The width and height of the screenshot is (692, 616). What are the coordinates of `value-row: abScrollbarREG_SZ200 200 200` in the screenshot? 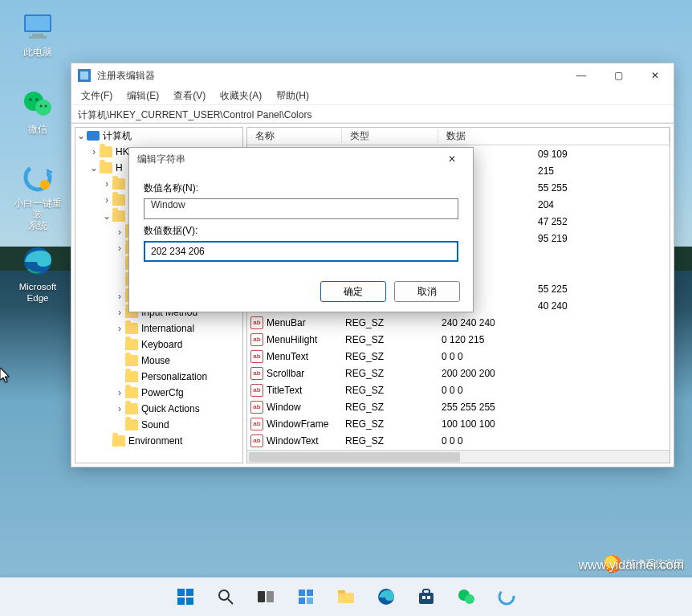 It's located at (458, 373).